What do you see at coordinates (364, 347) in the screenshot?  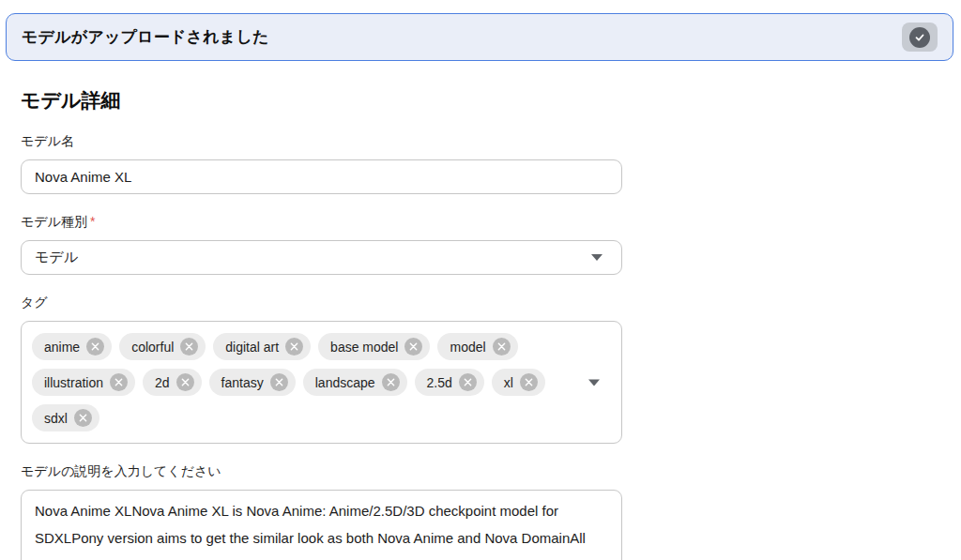 I see `tag-label: base model` at bounding box center [364, 347].